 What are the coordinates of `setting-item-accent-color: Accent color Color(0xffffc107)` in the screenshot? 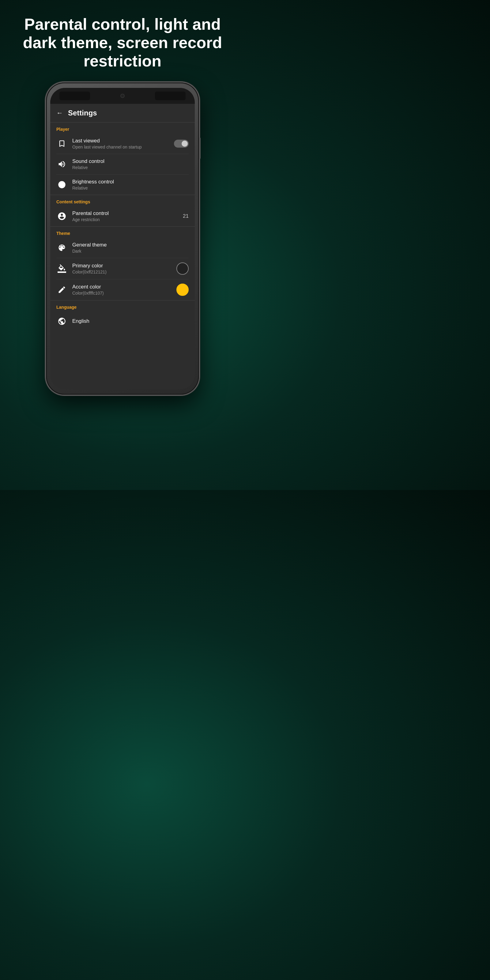 It's located at (123, 290).